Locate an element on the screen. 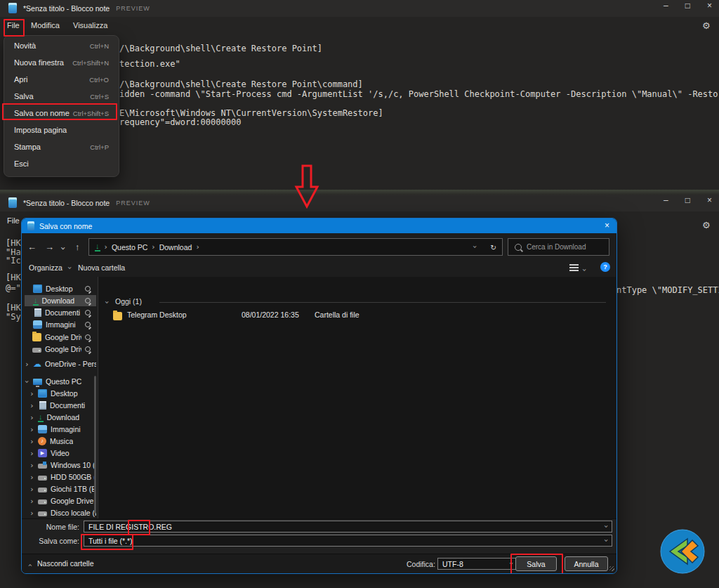 Image resolution: width=719 pixels, height=588 pixels. menuitem-stampa: StampaCtrl+P is located at coordinates (62, 147).